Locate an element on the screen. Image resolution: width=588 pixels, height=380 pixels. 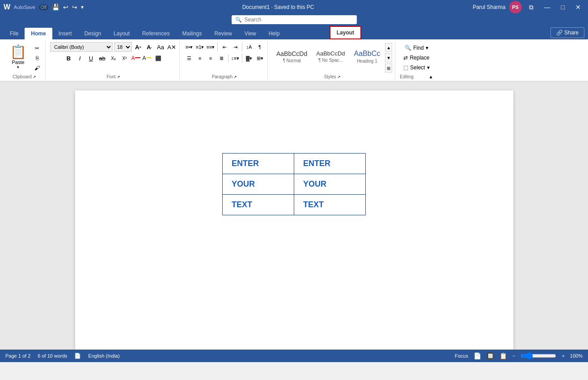
share-button: 🔗 Share is located at coordinates (567, 33).